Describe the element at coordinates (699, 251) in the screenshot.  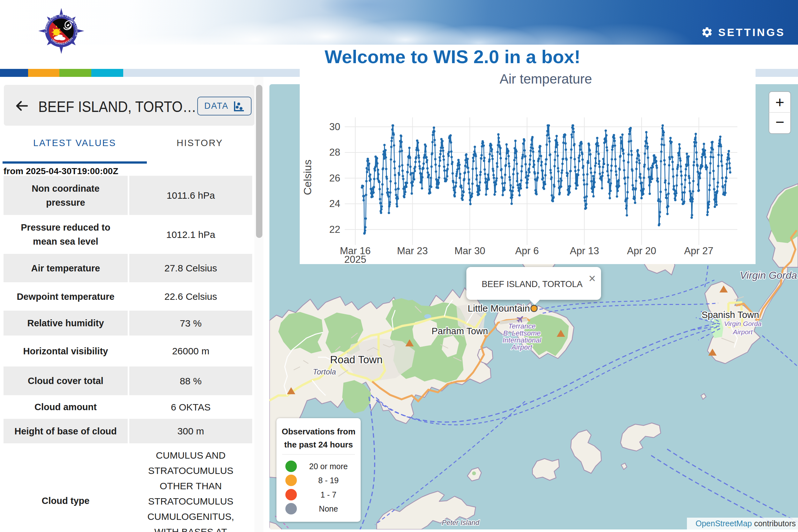
I see `svg-text: Apr 27` at that location.